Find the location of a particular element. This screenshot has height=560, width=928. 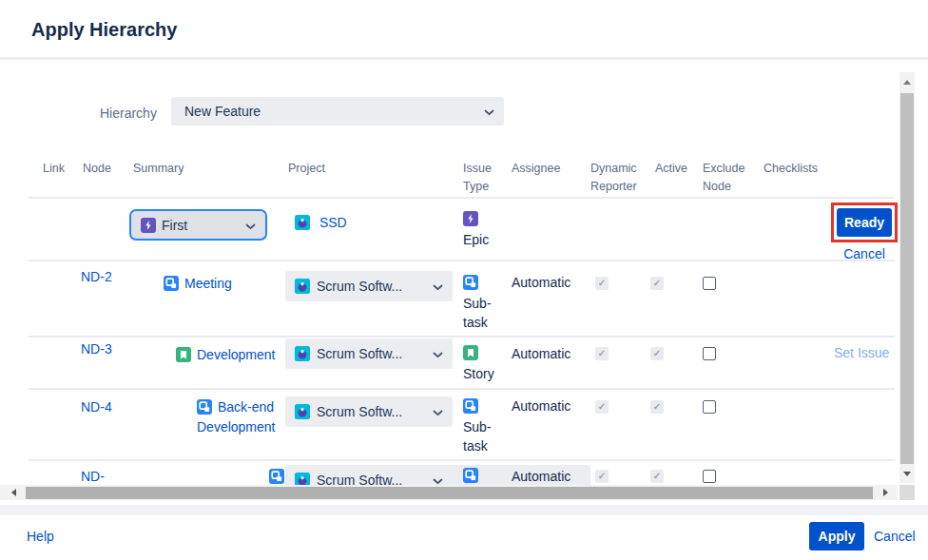

apply-button: Apply is located at coordinates (837, 536).